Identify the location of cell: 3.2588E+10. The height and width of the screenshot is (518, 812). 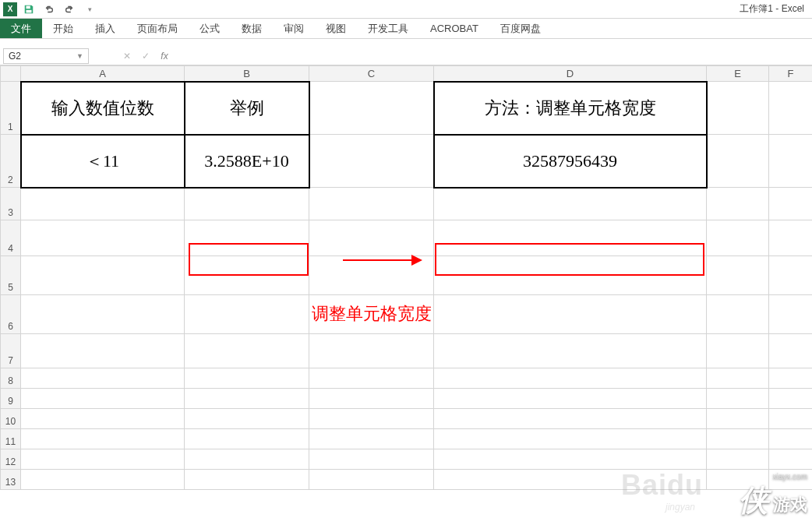
(247, 161).